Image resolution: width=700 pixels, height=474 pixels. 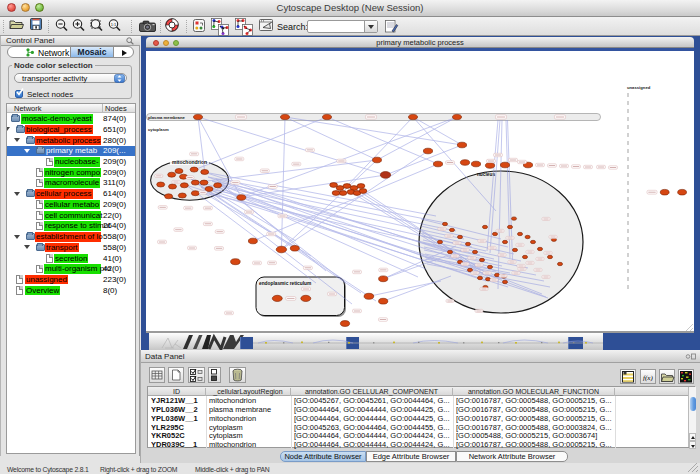 I want to click on svg-text: f(x), so click(x=648, y=378).